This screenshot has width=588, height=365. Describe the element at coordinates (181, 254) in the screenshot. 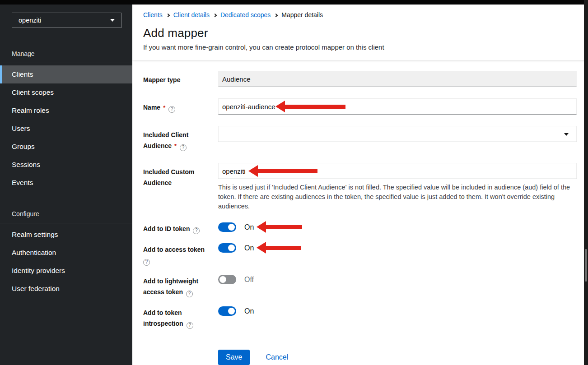

I see `add-to-access-token-label: Add to access token ?` at that location.